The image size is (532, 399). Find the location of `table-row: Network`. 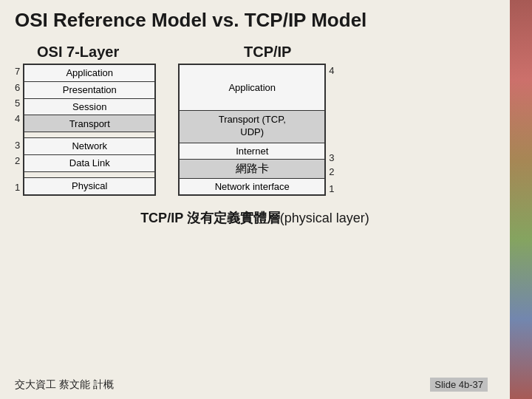

table-row: Network is located at coordinates (89, 146).